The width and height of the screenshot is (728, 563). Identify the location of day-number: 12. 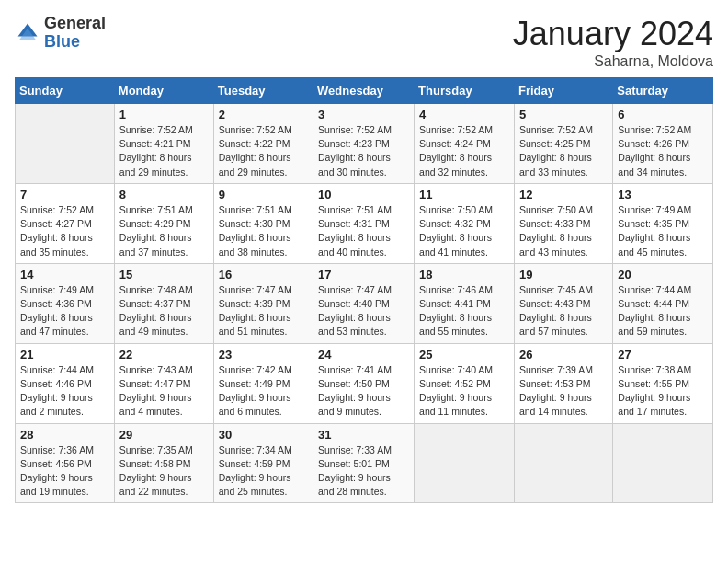
(563, 195).